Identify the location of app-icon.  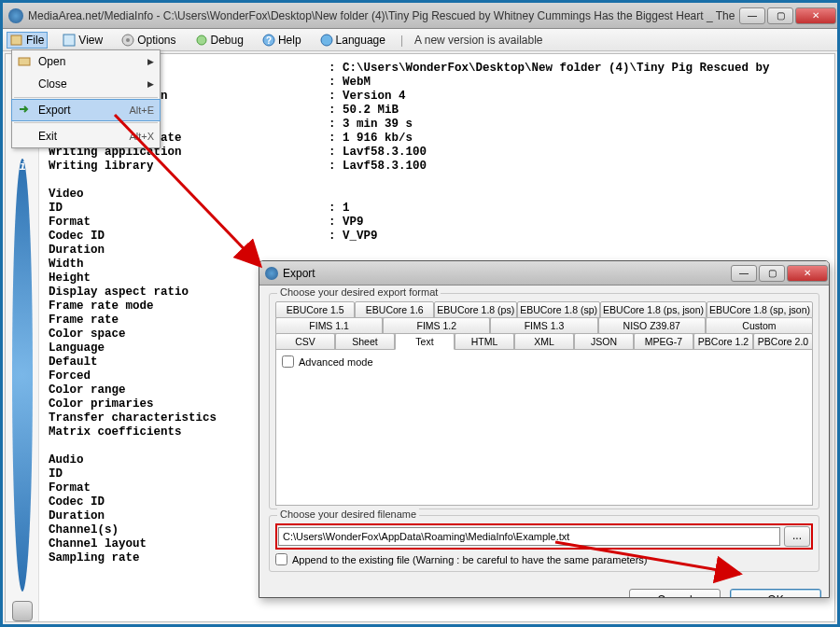
(16, 16).